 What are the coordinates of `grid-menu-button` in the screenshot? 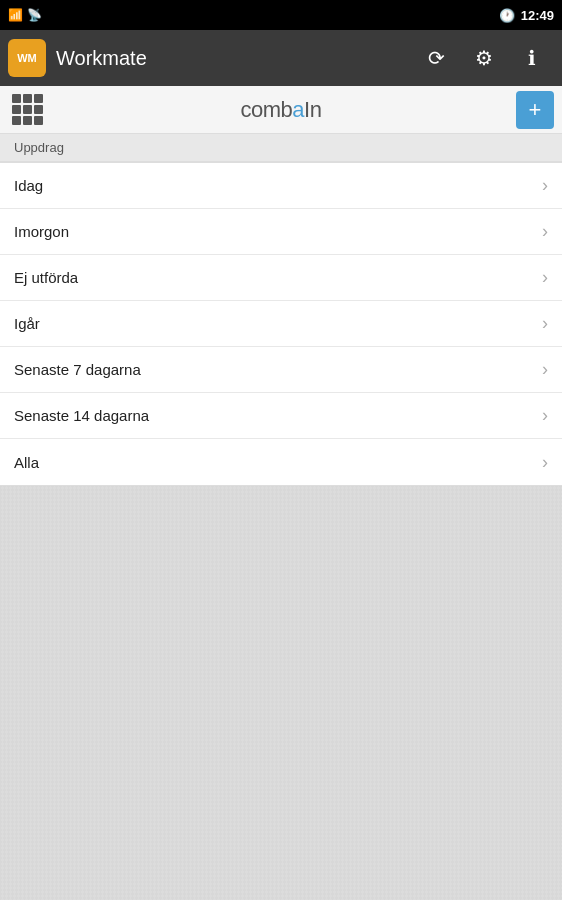 It's located at (27, 110).